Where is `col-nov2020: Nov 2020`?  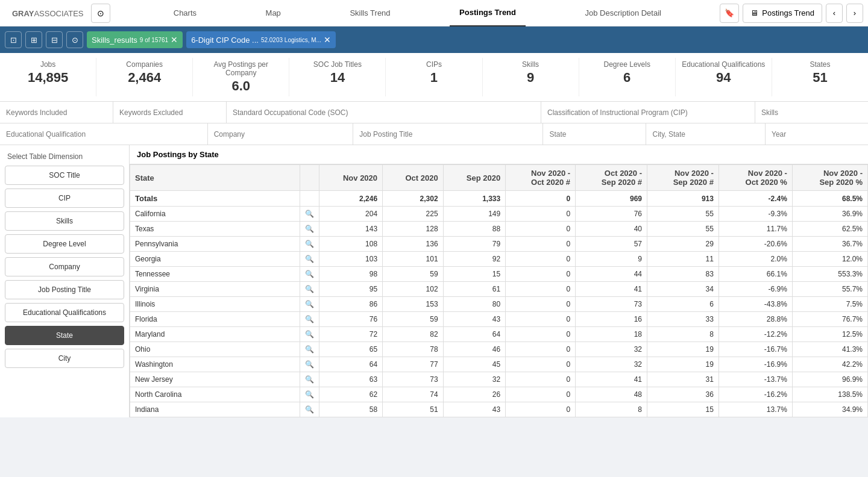 col-nov2020: Nov 2020 is located at coordinates (351, 178).